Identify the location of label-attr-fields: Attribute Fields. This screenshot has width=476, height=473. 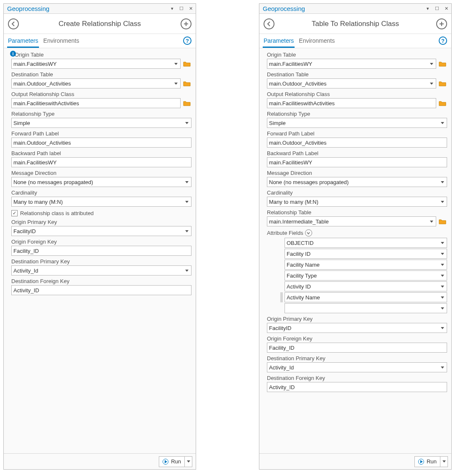
(285, 233).